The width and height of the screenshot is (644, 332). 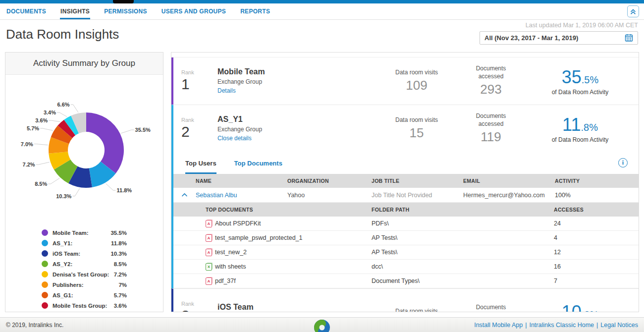 I want to click on user-email: Hermes_mercur@Yahoo.com, so click(x=509, y=195).